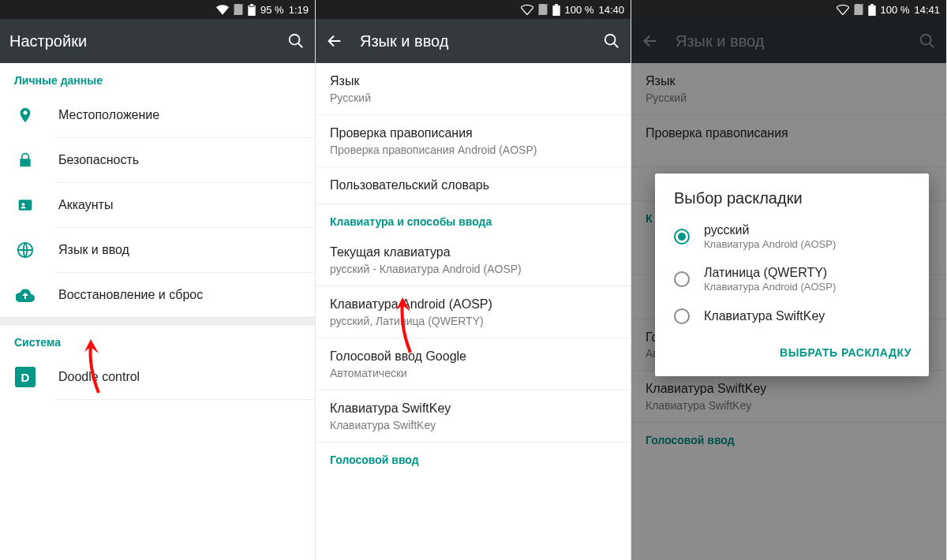  What do you see at coordinates (792, 237) in the screenshot?
I see `dialog-option-russian: русский Клавиатура Android (AOSP)` at bounding box center [792, 237].